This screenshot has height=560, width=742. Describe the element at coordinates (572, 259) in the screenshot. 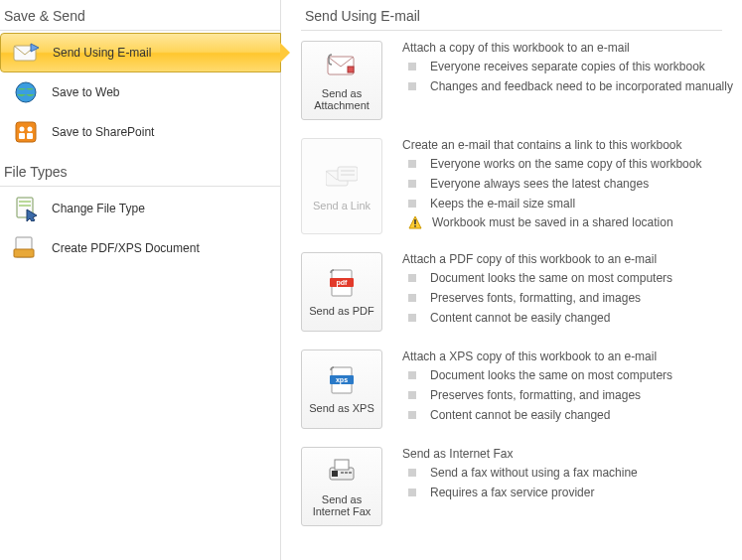

I see `option-title: Attach a PDF copy of this workbook to an…` at that location.